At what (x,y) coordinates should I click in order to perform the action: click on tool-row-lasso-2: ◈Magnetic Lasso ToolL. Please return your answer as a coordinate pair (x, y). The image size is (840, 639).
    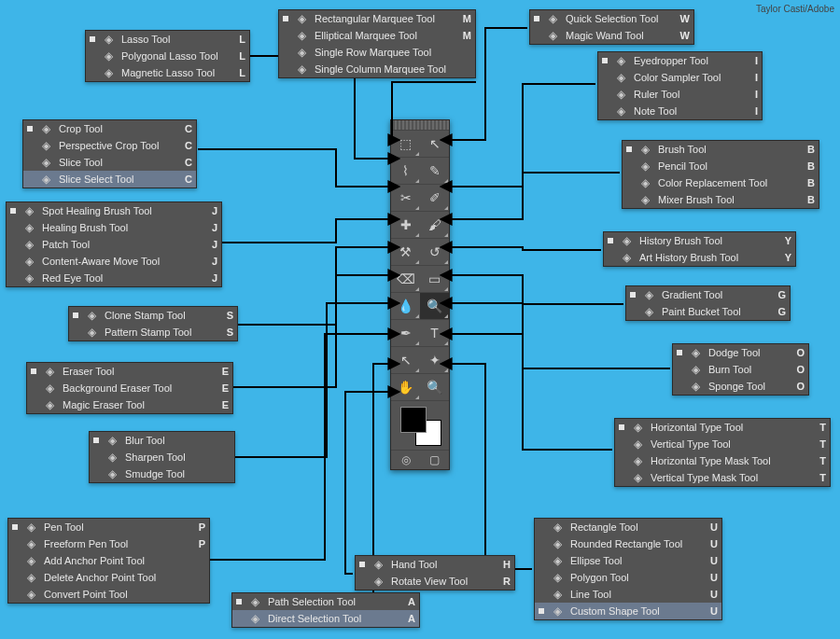
    Looking at the image, I should click on (168, 73).